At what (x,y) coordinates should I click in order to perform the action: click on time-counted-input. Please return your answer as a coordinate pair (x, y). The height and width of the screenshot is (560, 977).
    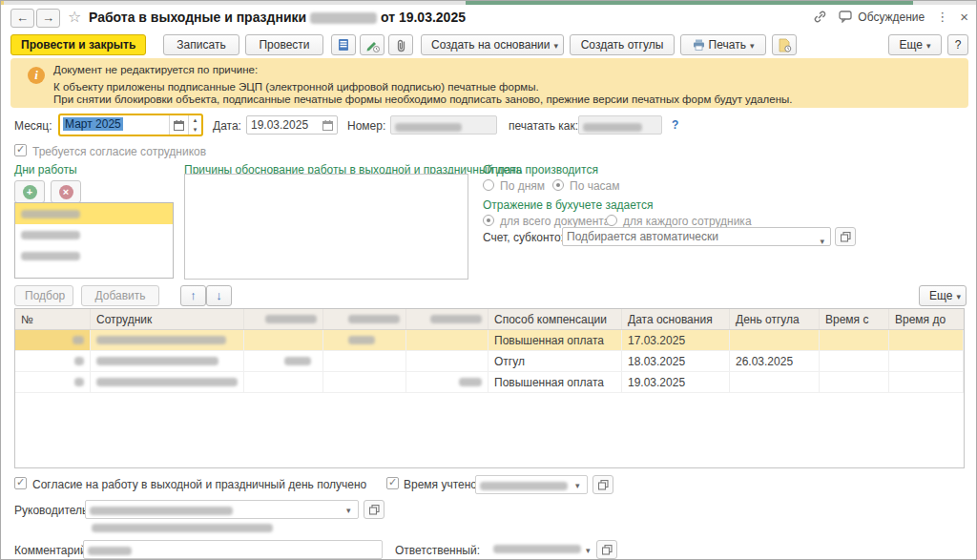
    Looking at the image, I should click on (531, 485).